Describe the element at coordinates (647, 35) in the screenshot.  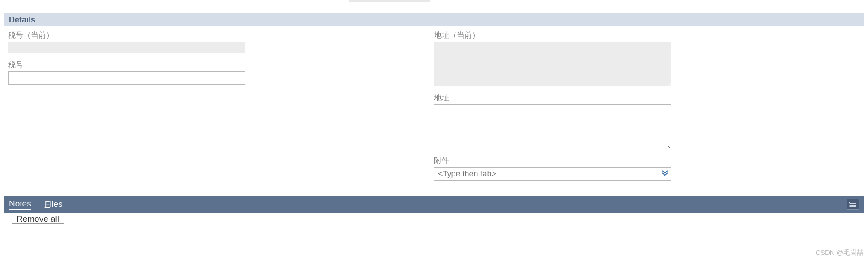
I see `label-address-current: 地址（当前）` at that location.